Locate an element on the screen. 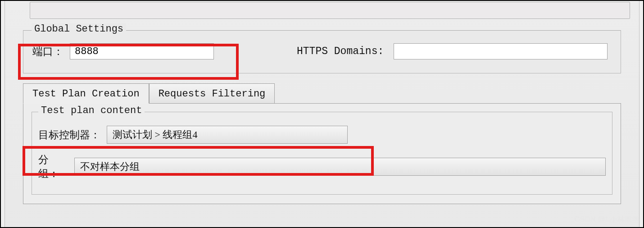 Image resolution: width=644 pixels, height=228 pixels. port-label: 端口： is located at coordinates (48, 51).